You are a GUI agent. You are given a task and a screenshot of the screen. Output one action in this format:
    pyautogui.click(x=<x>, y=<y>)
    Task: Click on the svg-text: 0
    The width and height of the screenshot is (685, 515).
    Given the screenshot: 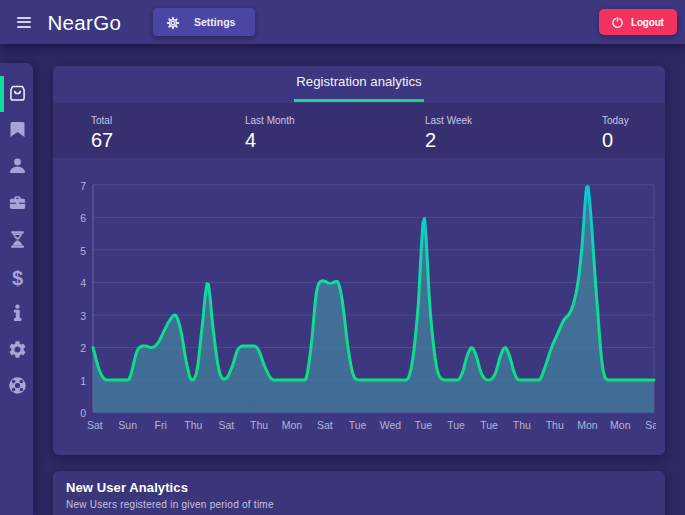 What is the action you would take?
    pyautogui.click(x=83, y=413)
    